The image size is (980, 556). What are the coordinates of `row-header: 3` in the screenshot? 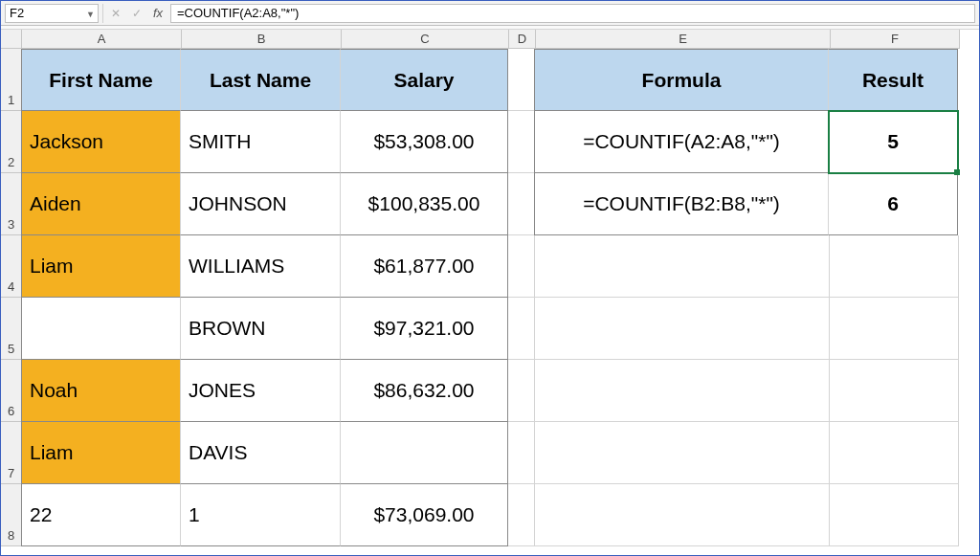 It's located at (11, 205).